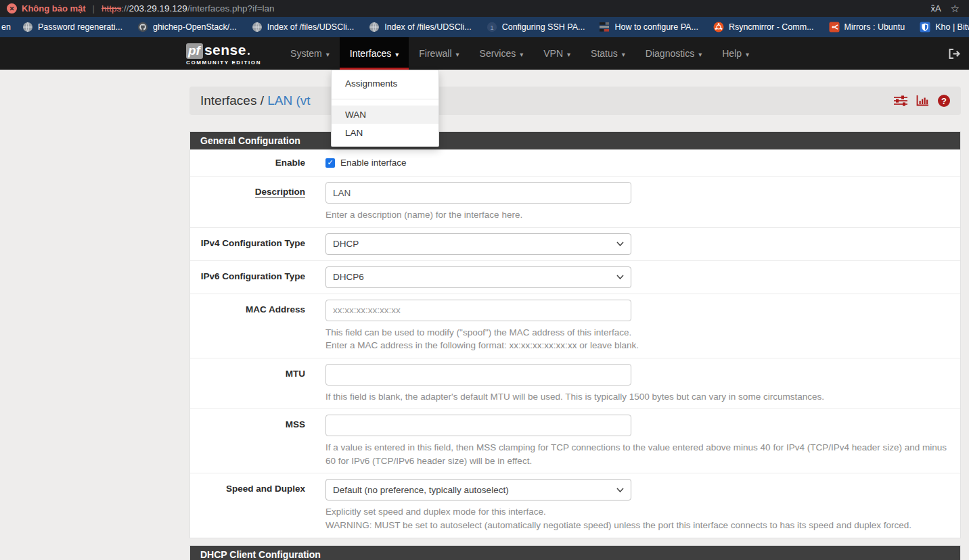 This screenshot has width=969, height=560. What do you see at coordinates (371, 53) in the screenshot?
I see `nav-label: Interfaces` at bounding box center [371, 53].